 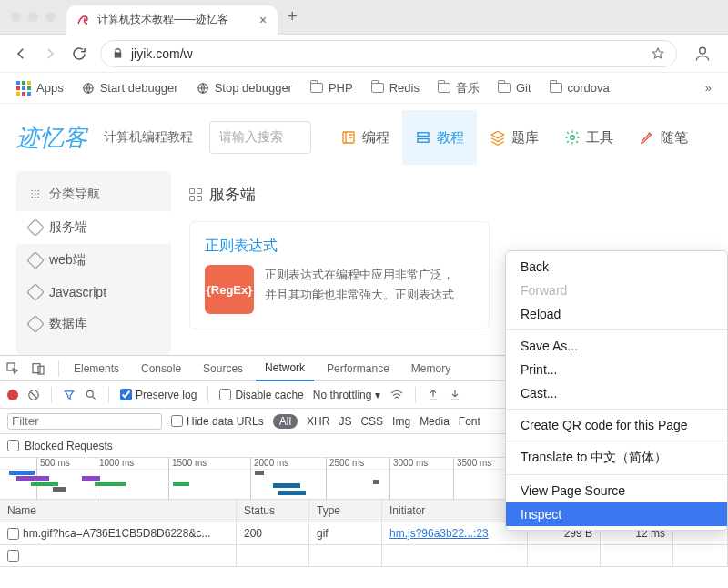 What do you see at coordinates (50, 54) in the screenshot?
I see `forward-icon` at bounding box center [50, 54].